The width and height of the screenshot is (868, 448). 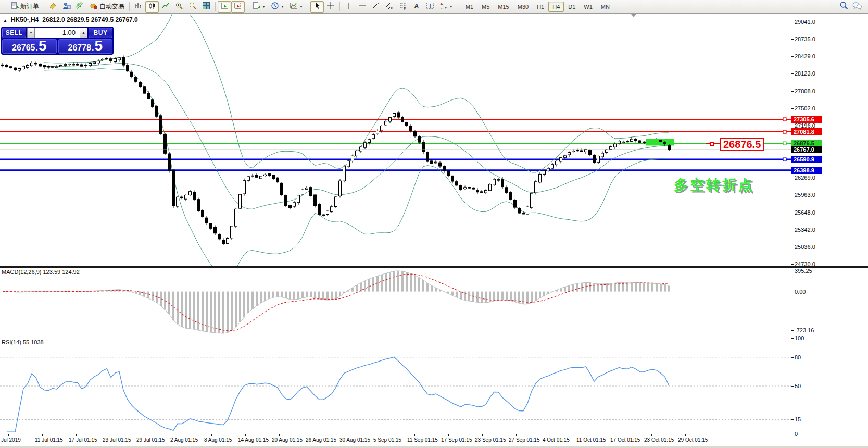 I want to click on svg-text: A, so click(x=417, y=6).